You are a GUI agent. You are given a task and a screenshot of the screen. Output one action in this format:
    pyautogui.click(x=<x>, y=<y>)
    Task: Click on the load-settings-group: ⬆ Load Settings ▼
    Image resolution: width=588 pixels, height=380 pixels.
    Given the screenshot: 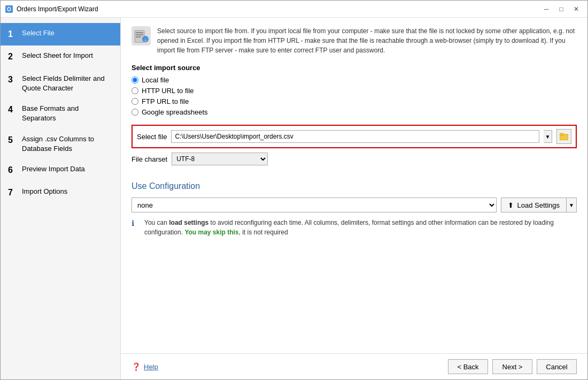 What is the action you would take?
    pyautogui.click(x=539, y=205)
    